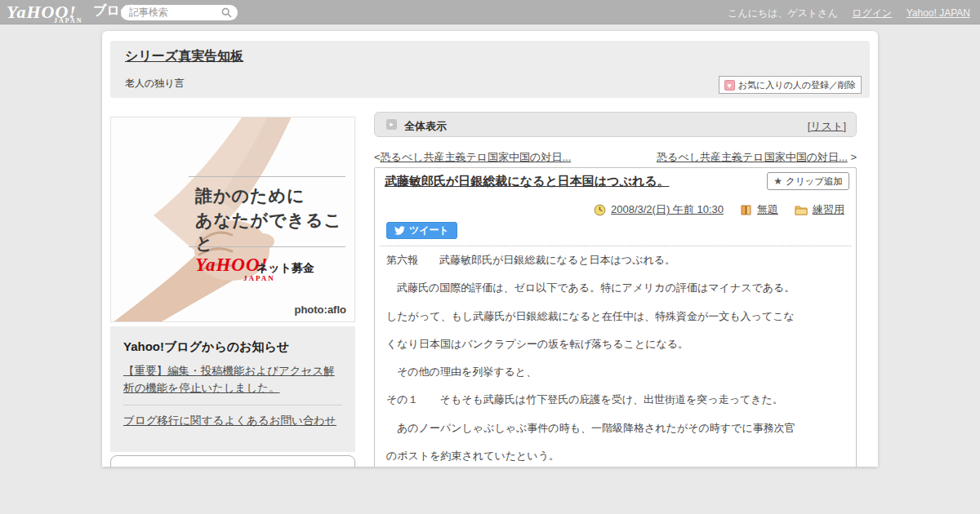  What do you see at coordinates (490, 12) in the screenshot?
I see `topbar: YaHOO! JAPAN ブログ こんにちは、ゲストさん ログイン Yahoo!…` at bounding box center [490, 12].